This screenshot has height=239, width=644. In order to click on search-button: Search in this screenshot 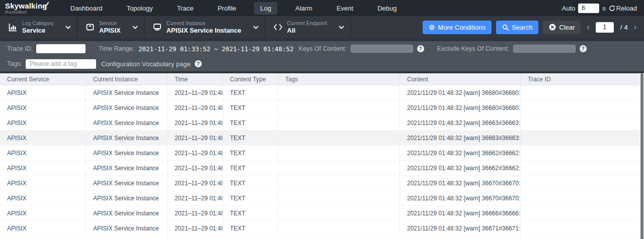, I will do `click(517, 27)`.